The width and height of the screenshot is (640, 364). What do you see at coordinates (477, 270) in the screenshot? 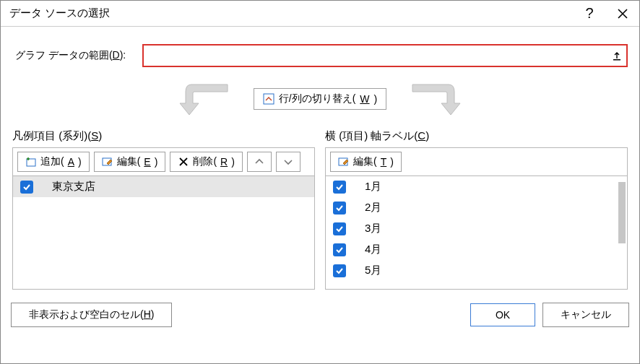
I see `list-item: 5月` at bounding box center [477, 270].